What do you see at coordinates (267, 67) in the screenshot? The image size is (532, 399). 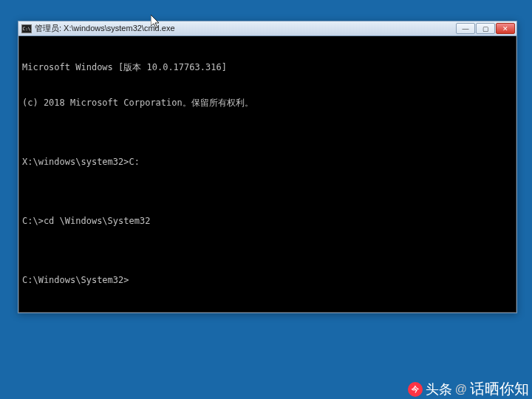 I see `console-line: Microsoft Windows [版本 10.0.17763.316]` at bounding box center [267, 67].